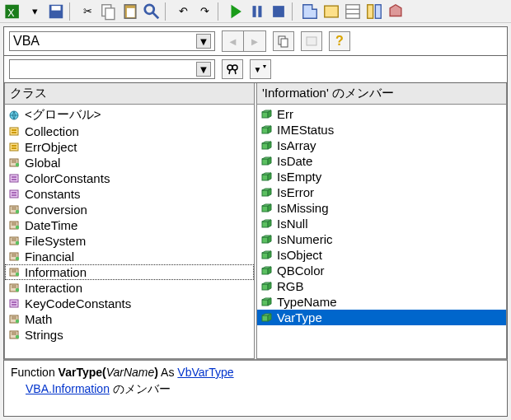  Describe the element at coordinates (233, 41) in the screenshot. I see `nav-back-button: ◄` at that location.